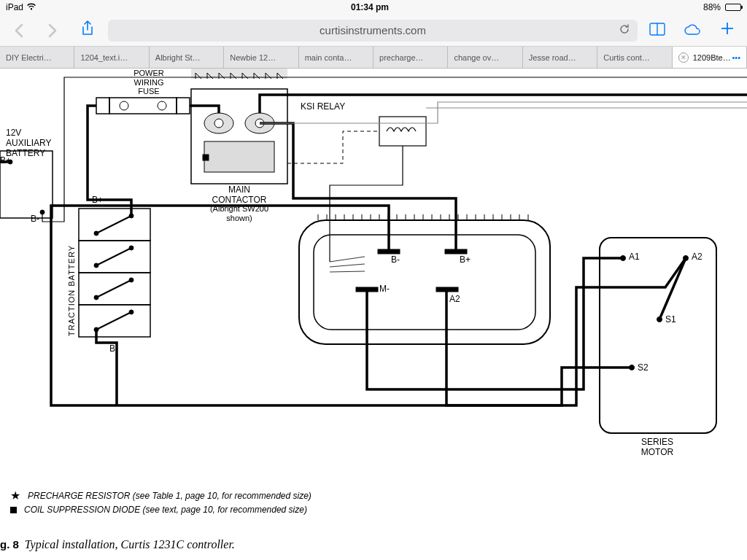 This screenshot has height=560, width=747. What do you see at coordinates (684, 58) in the screenshot?
I see `close-tab-icon: ✕` at bounding box center [684, 58].